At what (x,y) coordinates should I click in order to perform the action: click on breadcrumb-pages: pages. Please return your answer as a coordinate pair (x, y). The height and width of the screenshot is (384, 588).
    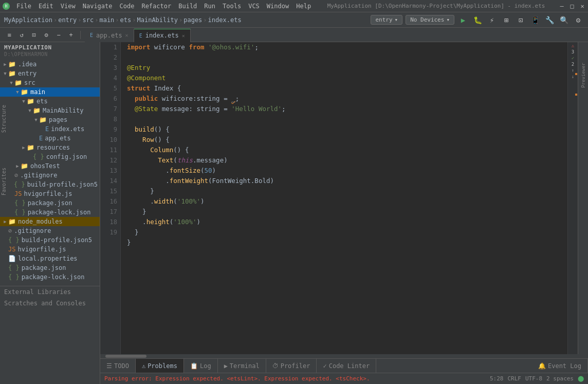
    Looking at the image, I should click on (193, 20).